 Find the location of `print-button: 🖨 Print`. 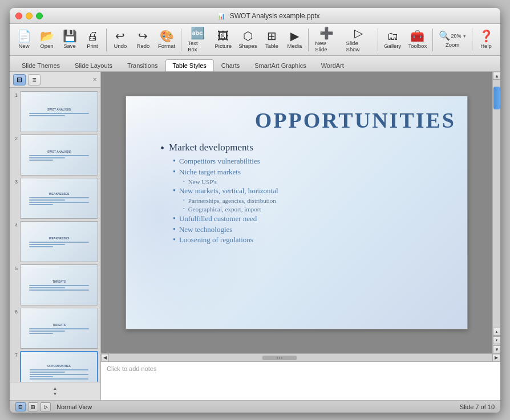

print-button: 🖨 Print is located at coordinates (92, 40).